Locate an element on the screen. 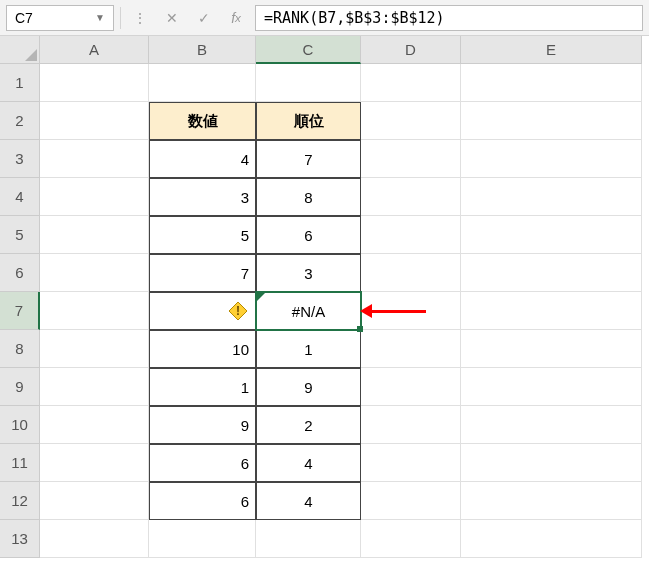 The height and width of the screenshot is (577, 649). cell-A7 is located at coordinates (94, 311).